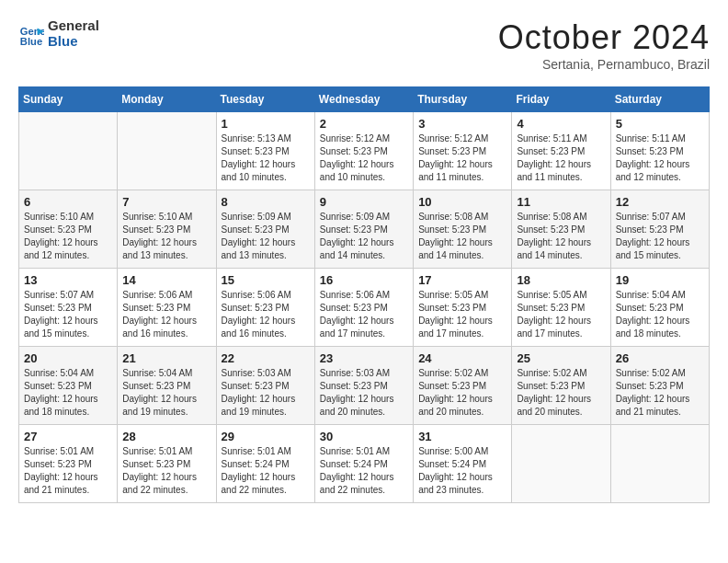 This screenshot has width=728, height=563. What do you see at coordinates (462, 123) in the screenshot?
I see `day-number: 3` at bounding box center [462, 123].